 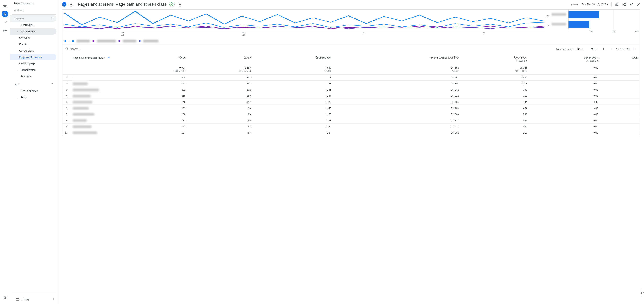 What do you see at coordinates (221, 59) in the screenshot?
I see `col-users: Users` at bounding box center [221, 59].